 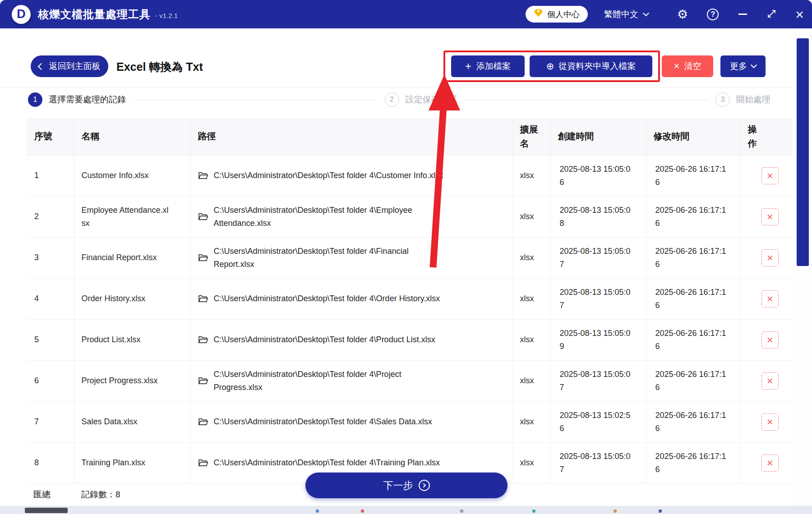 I want to click on table-row: 3 Financial Report.xlsx C:\Users\Adminis…, so click(x=410, y=258).